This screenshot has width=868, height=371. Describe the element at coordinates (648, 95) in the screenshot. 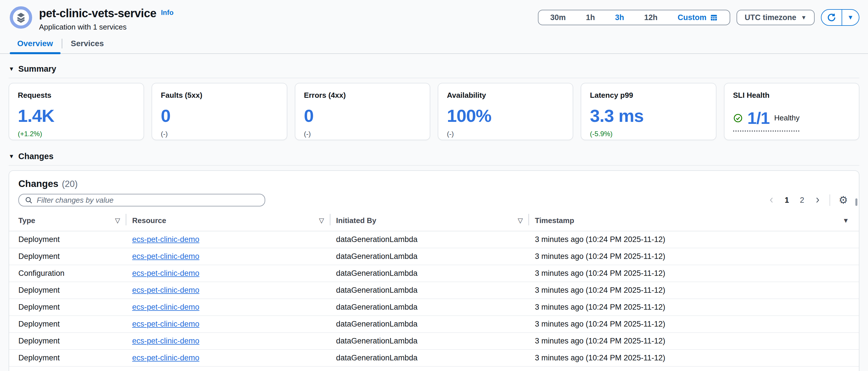

I see `card-title: Latency p99` at that location.